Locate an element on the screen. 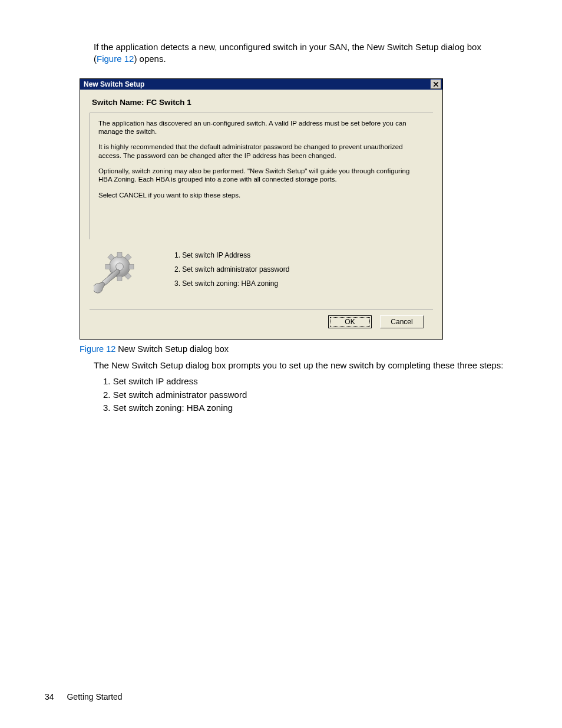 This screenshot has width=562, height=728. page-number: 34 is located at coordinates (49, 697).